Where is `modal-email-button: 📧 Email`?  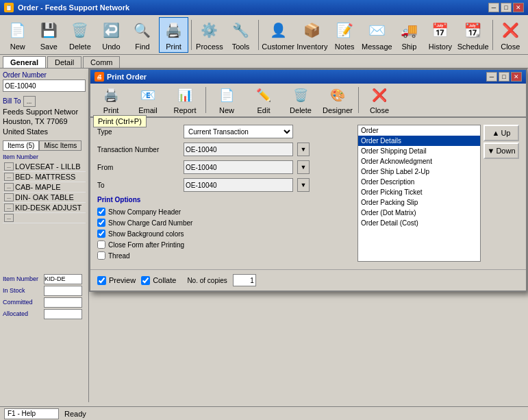 modal-email-button: 📧 Email is located at coordinates (148, 100).